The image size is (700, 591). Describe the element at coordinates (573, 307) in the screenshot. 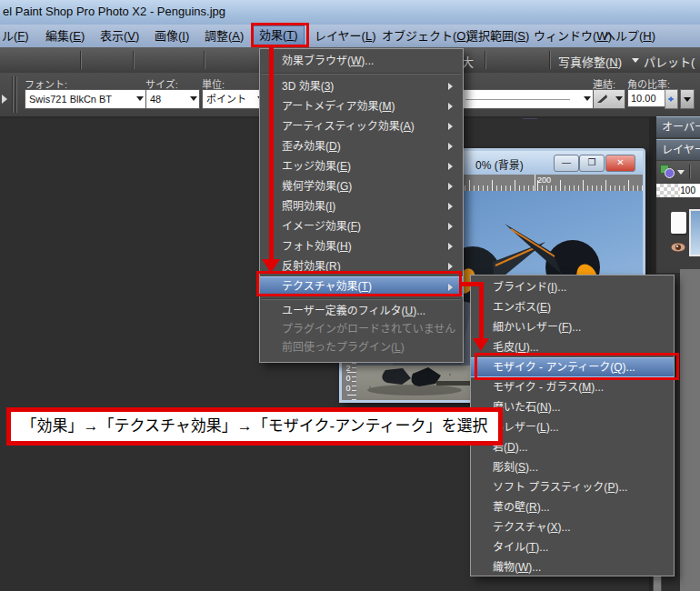

I see `menu-item-emboss: エンボス(E)` at that location.